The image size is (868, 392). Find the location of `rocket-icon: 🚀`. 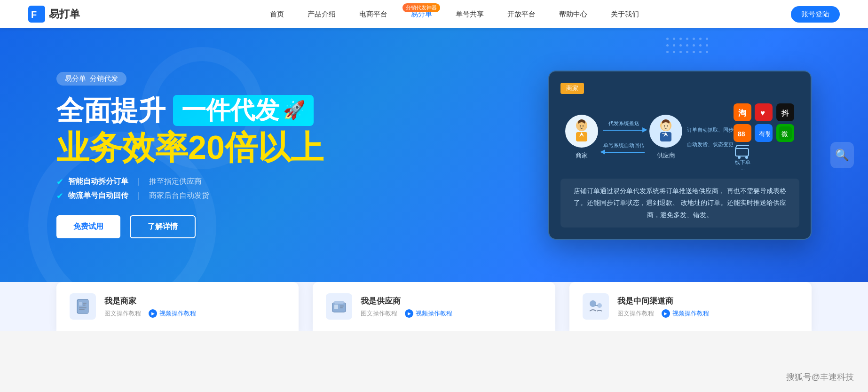

rocket-icon: 🚀 is located at coordinates (294, 110).